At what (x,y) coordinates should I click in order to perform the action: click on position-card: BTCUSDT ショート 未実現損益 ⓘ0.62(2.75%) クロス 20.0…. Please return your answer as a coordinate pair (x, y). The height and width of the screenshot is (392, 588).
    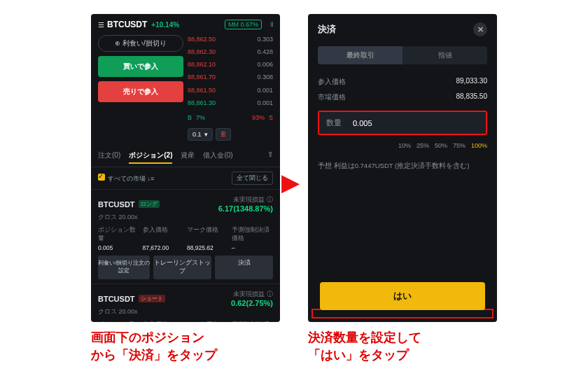
    Looking at the image, I should click on (186, 302).